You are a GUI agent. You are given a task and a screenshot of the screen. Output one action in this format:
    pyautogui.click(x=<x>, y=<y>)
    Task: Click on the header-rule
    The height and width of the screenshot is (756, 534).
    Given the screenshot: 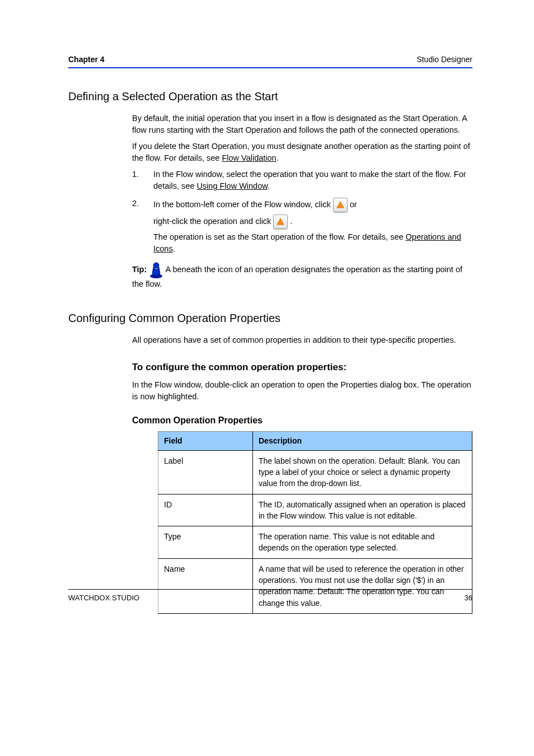 What is the action you would take?
    pyautogui.click(x=270, y=68)
    